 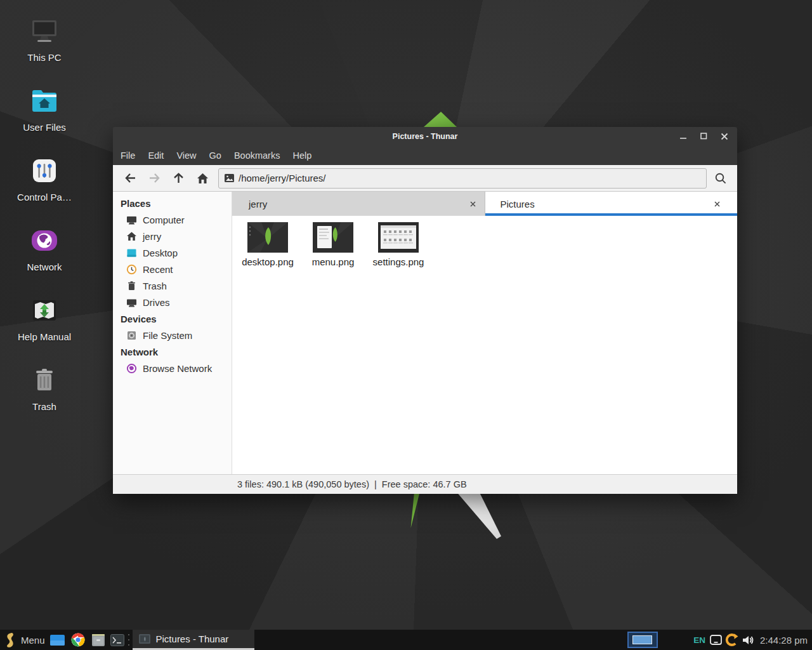 I want to click on sidebar-item-label: Computer, so click(x=164, y=220).